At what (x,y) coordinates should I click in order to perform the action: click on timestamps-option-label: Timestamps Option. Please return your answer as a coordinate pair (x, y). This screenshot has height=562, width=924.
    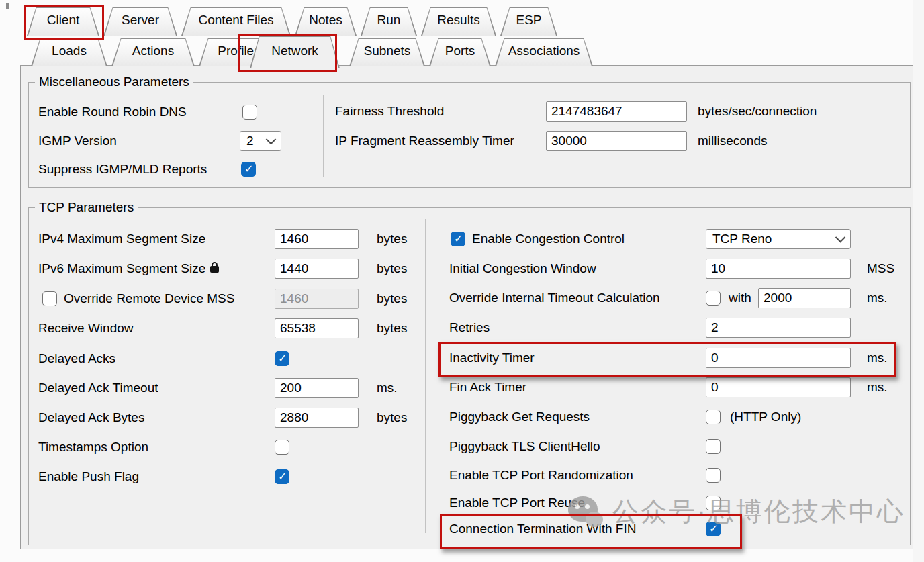
    Looking at the image, I should click on (93, 447).